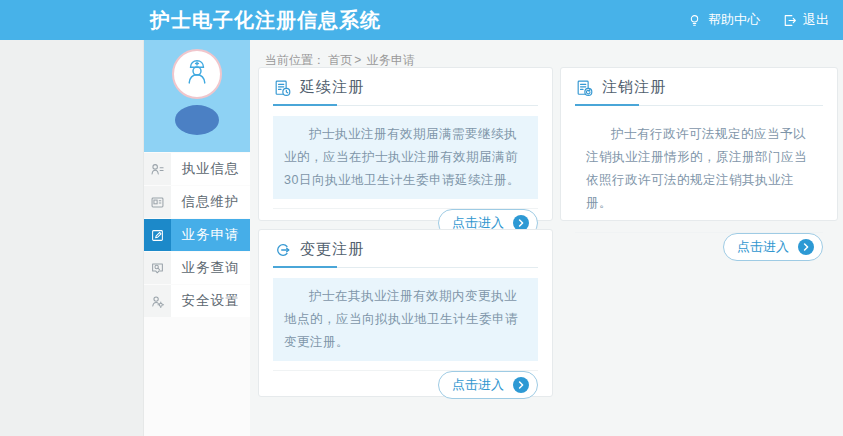 This screenshot has height=436, width=843. I want to click on card-description: 护士在其执业注册有效期内变更执业地点的，应当向拟执业地卫生计生委申请变更注册。, so click(406, 320).